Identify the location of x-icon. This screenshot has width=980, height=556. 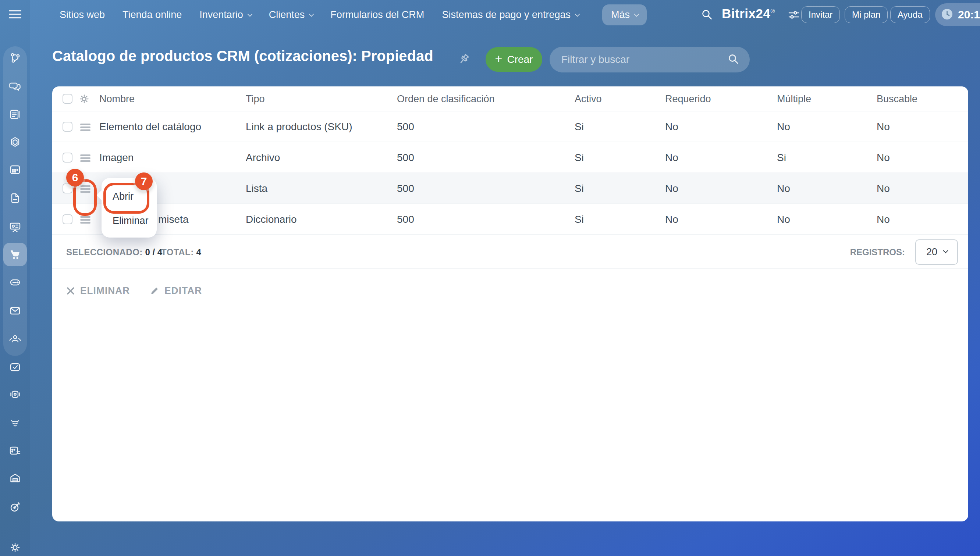
(70, 291).